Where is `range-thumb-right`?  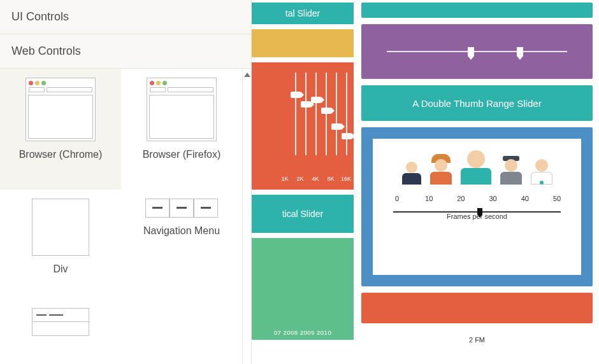 range-thumb-right is located at coordinates (520, 52).